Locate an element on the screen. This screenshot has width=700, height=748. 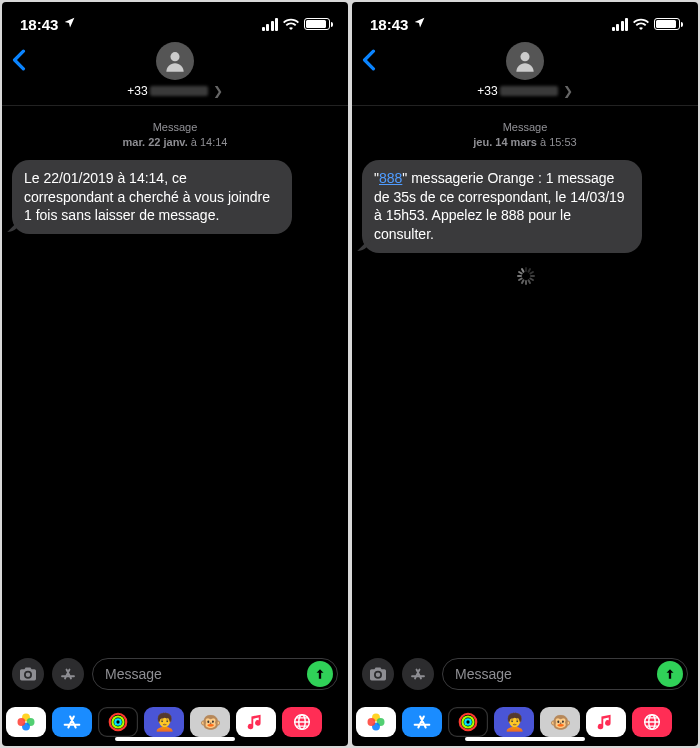
message-bubble: "888" messagerie Orange : 1 message de 3… is located at coordinates (502, 207).